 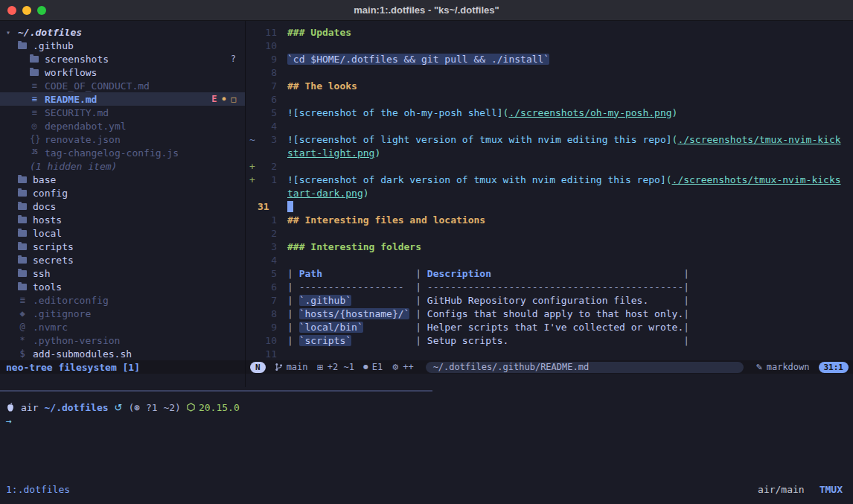 What do you see at coordinates (349, 247) in the screenshot?
I see `line-text: ### Interesting folders` at bounding box center [349, 247].